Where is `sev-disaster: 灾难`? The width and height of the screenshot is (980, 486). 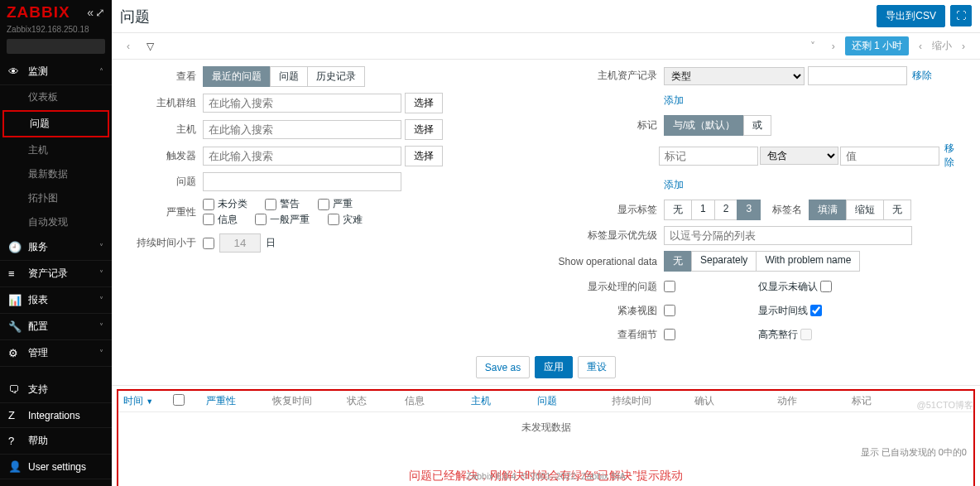 sev-disaster: 灾难 is located at coordinates (345, 220).